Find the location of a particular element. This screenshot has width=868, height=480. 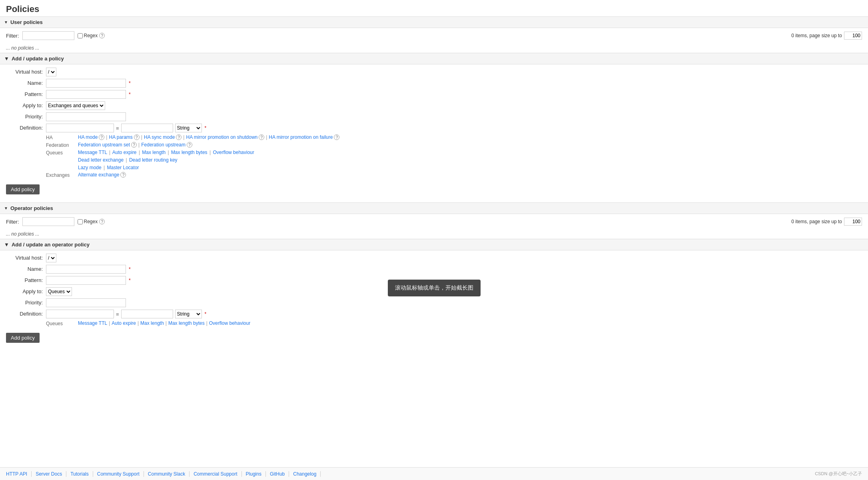

user-ha-mode-link: HA mode is located at coordinates (88, 137).